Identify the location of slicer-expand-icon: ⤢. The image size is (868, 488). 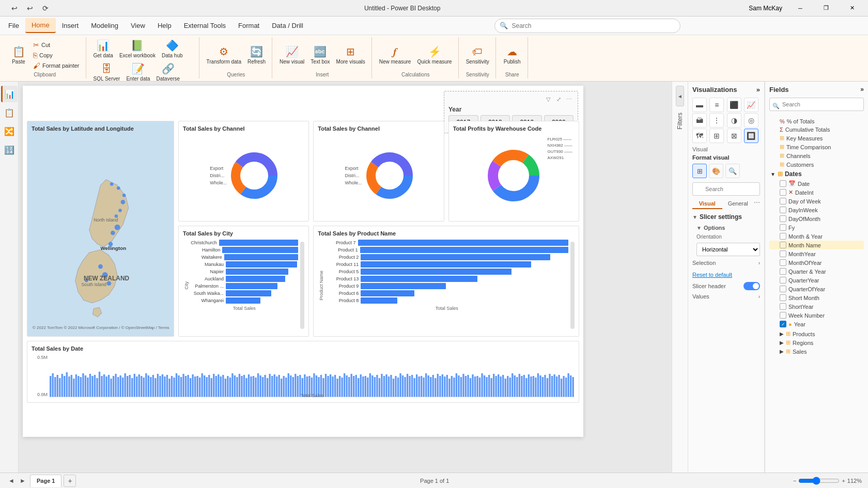
(559, 99).